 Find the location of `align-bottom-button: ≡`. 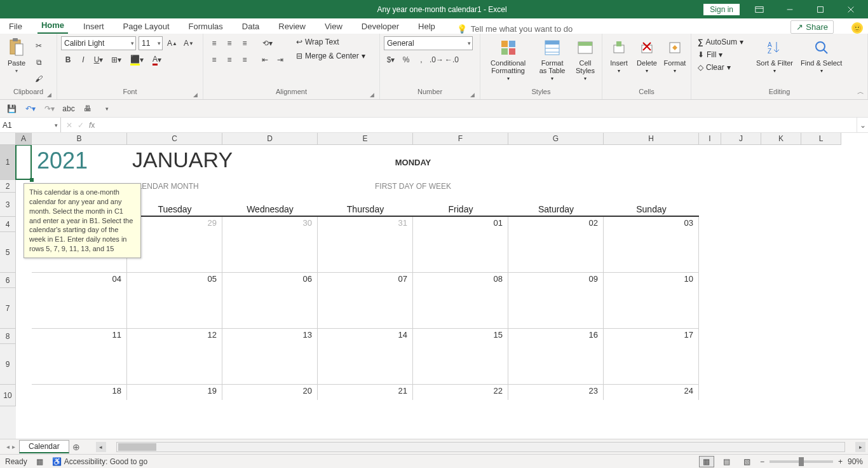

align-bottom-button: ≡ is located at coordinates (245, 43).